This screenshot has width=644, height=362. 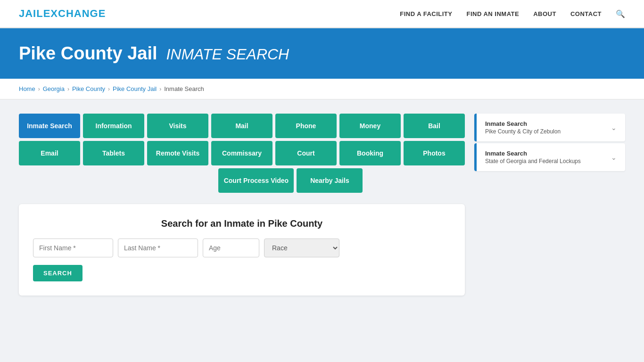 I want to click on breadcrumb-sep-4: ›, so click(x=160, y=89).